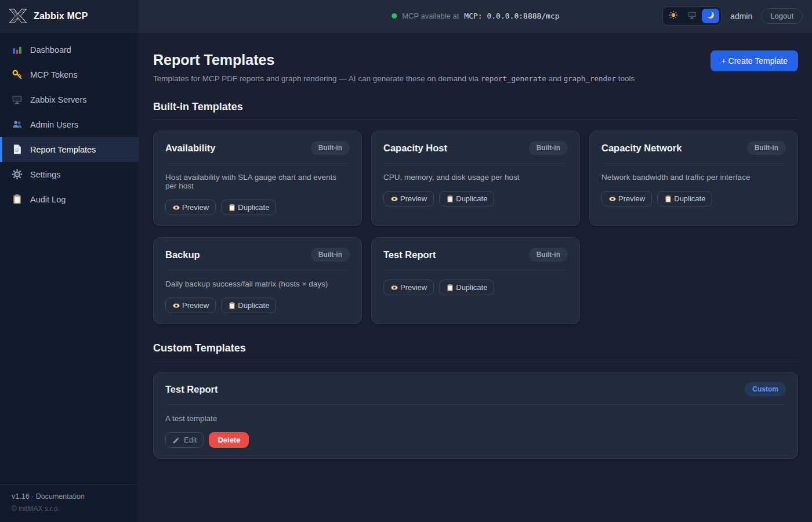  What do you see at coordinates (54, 75) in the screenshot?
I see `sidebar-item-label: MCP Tokens` at bounding box center [54, 75].